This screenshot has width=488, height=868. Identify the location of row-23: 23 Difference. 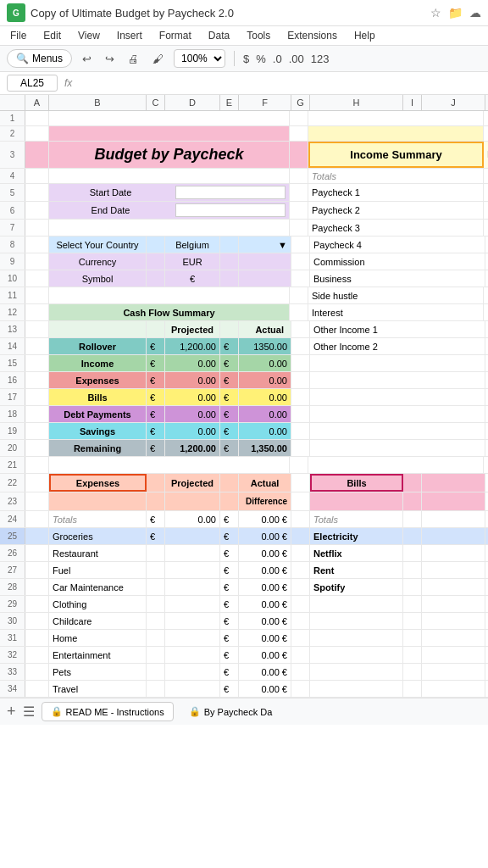
(244, 502).